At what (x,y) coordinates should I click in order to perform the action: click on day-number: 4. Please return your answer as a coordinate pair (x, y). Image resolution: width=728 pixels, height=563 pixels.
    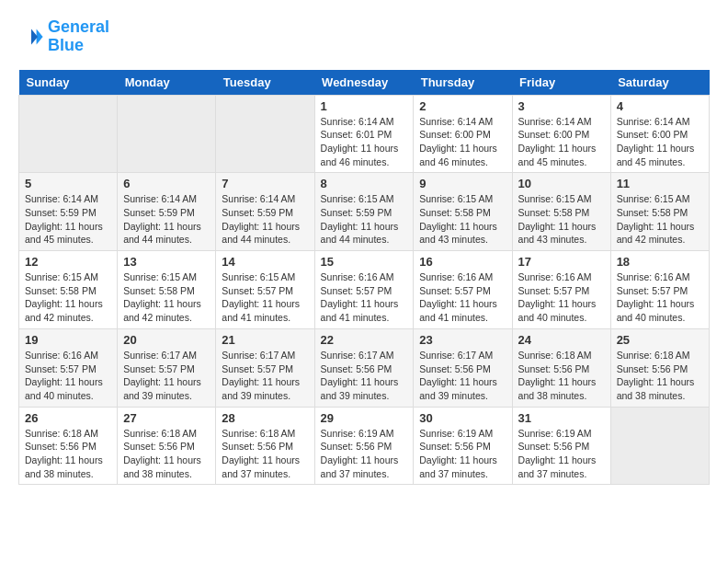
    Looking at the image, I should click on (660, 107).